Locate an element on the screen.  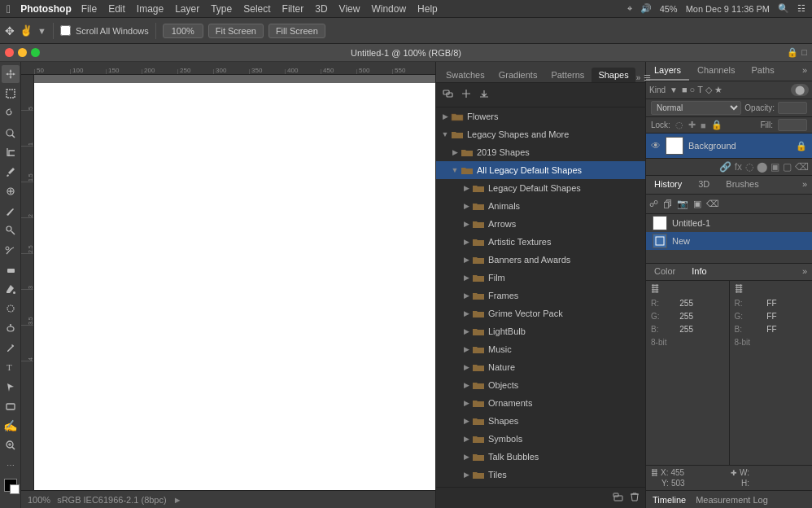
color-info-tab-more: » is located at coordinates (805, 272).